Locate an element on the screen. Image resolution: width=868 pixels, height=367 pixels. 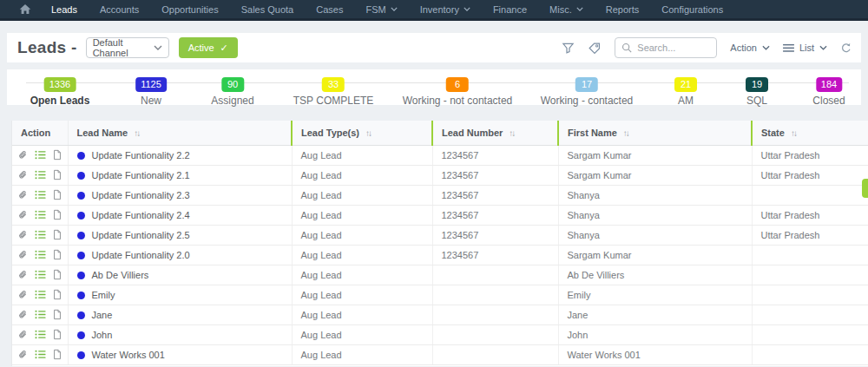
lead-name: Ab De Villiers is located at coordinates (121, 275).